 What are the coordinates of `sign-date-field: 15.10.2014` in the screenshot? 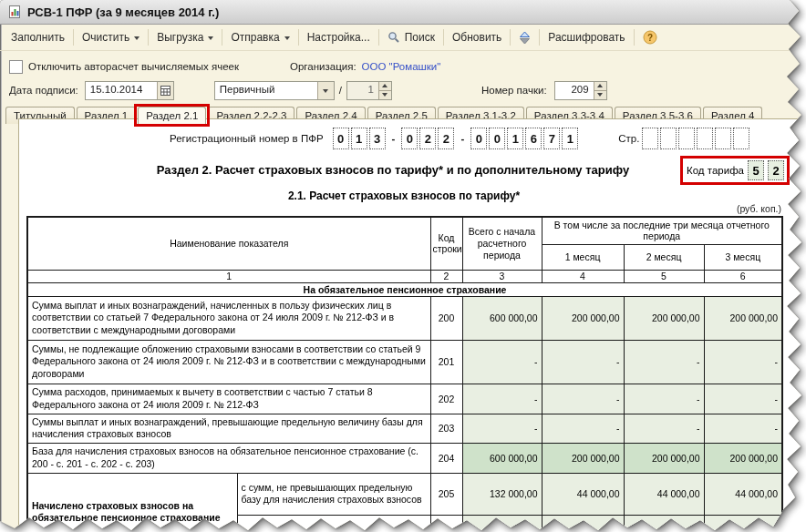 It's located at (129, 91).